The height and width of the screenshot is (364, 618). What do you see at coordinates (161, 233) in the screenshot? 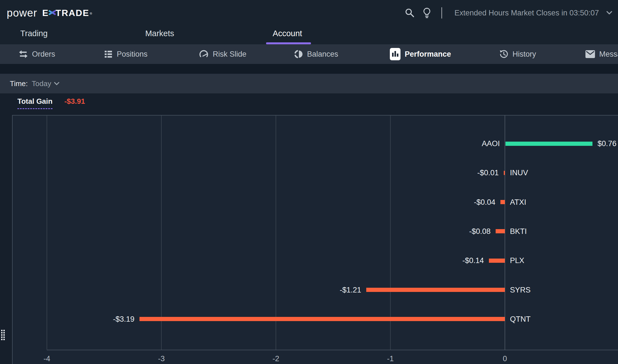
I see `gridline--3` at bounding box center [161, 233].